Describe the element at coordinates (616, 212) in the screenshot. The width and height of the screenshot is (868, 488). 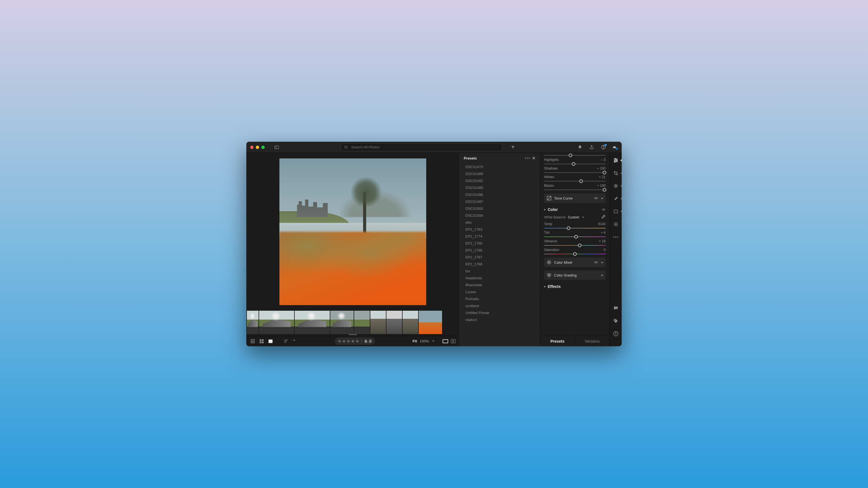
I see `tool-linear-gradient-icon` at that location.